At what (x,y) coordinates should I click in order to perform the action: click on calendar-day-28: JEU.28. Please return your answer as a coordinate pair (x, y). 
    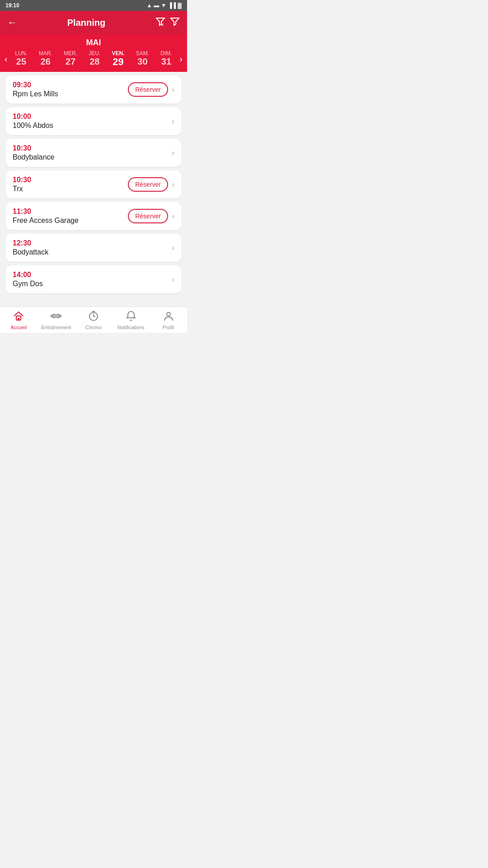
    Looking at the image, I should click on (94, 59).